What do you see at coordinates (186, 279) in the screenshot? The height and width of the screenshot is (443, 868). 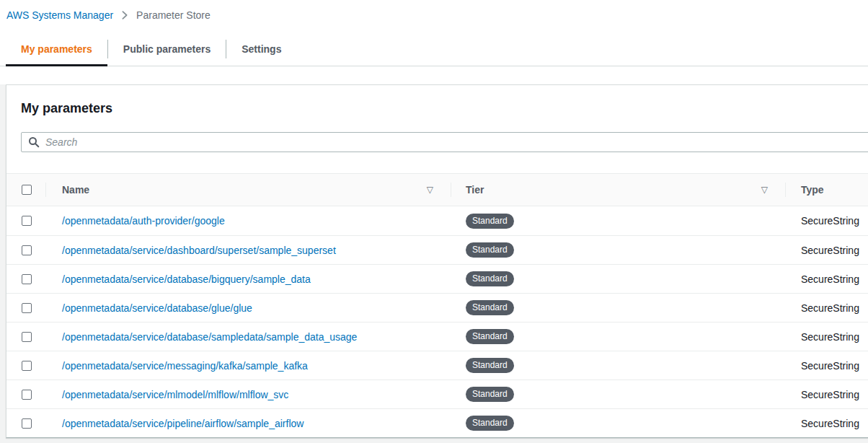 I see `parameter-link: /openmetadata/service/database/bigquery/…` at bounding box center [186, 279].